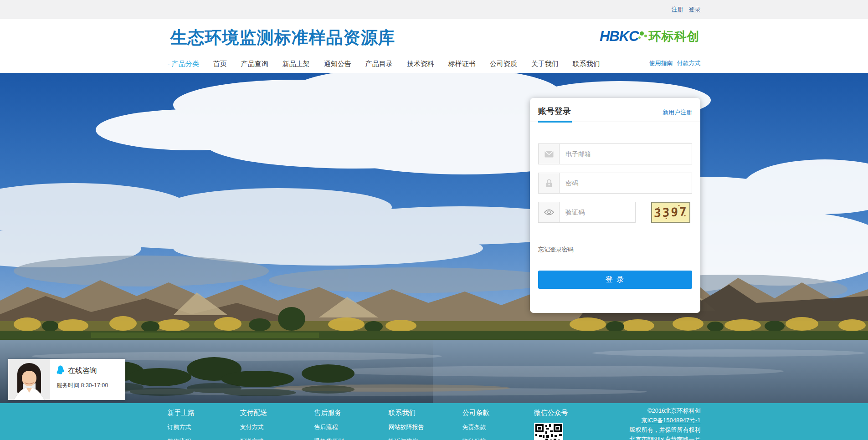 Image resolution: width=868 pixels, height=440 pixels. What do you see at coordinates (549, 431) in the screenshot?
I see `wechat-qr-code` at bounding box center [549, 431].